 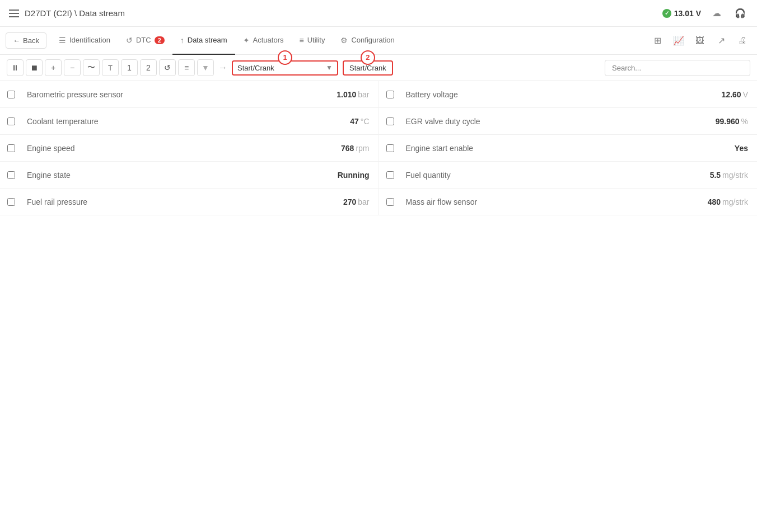 I want to click on print-icon: 🖨, so click(x=742, y=41).